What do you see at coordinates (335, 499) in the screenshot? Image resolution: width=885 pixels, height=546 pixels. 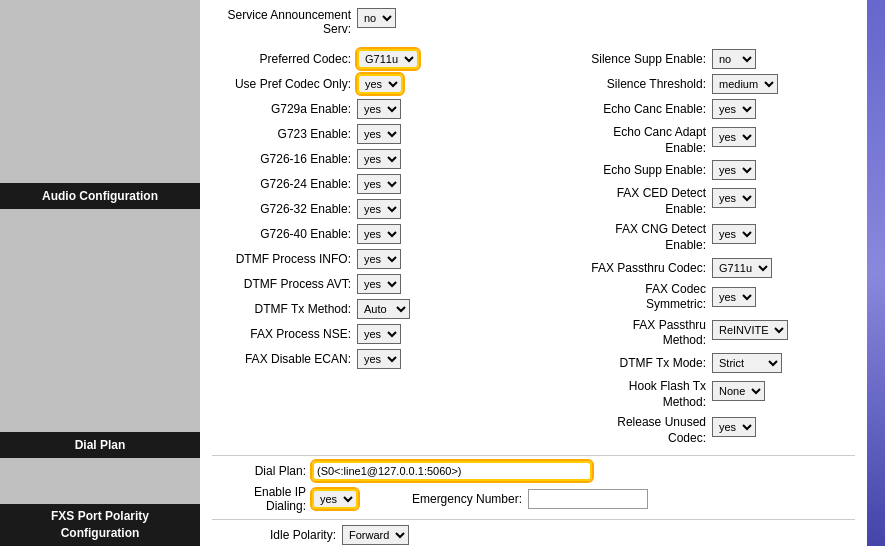 I see `enable-ip-dialing-select: yesno` at bounding box center [335, 499].